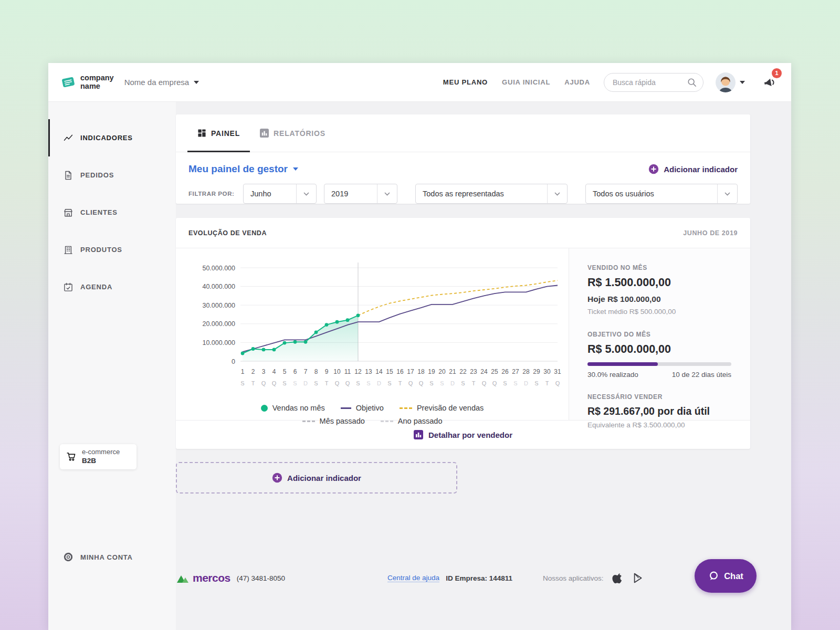 The height and width of the screenshot is (630, 840). Describe the element at coordinates (342, 421) in the screenshot. I see `legend-label: Mês passado` at that location.